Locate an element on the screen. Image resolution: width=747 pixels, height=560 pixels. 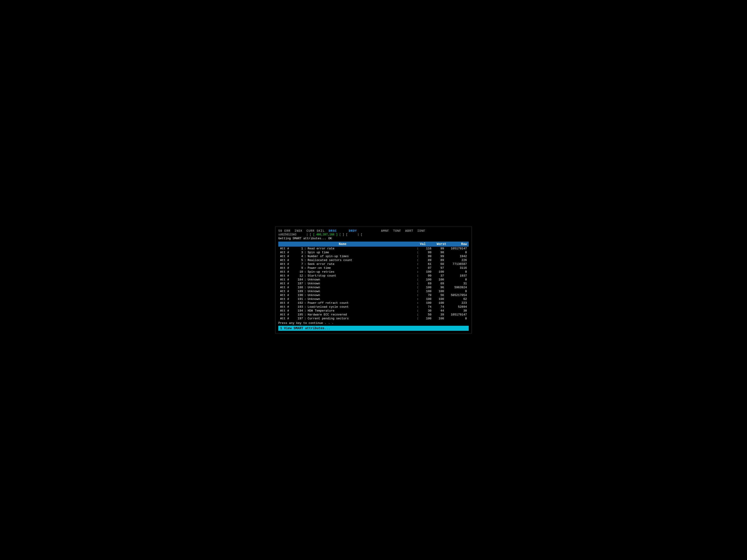
top-bar-mid is located at coordinates (343, 231).